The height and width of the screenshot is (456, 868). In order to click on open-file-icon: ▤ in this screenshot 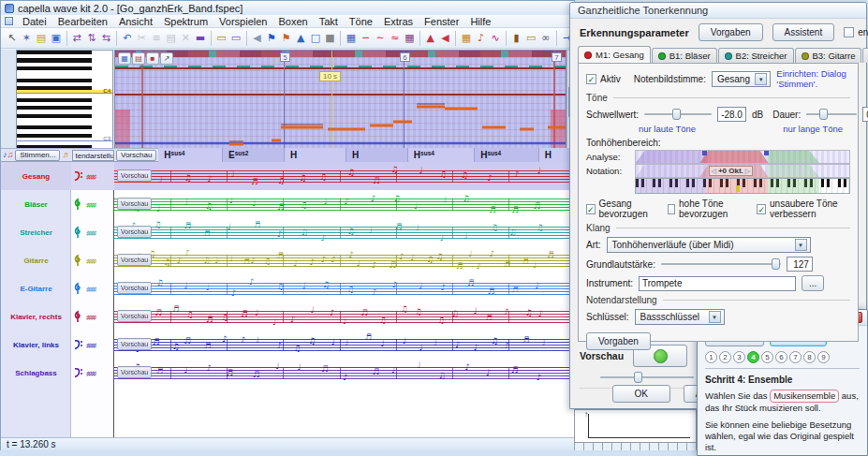, I will do `click(41, 38)`.